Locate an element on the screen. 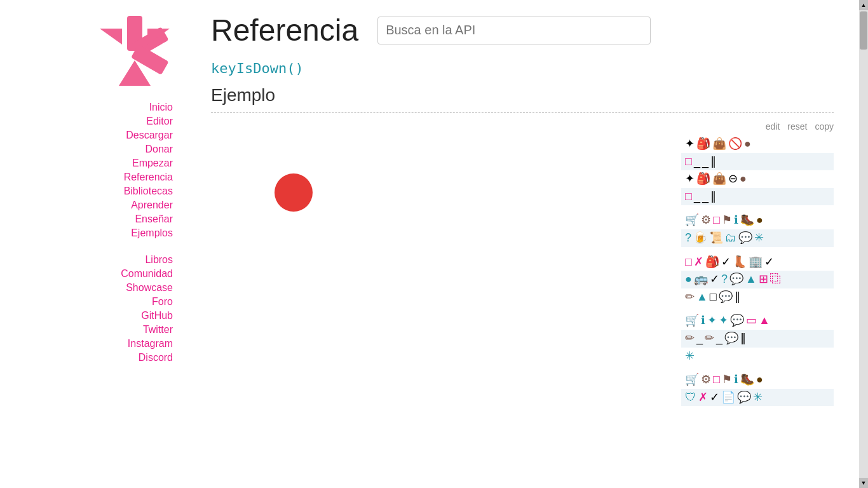 The height and width of the screenshot is (488, 868). icon-dash2: _ is located at coordinates (705, 162).